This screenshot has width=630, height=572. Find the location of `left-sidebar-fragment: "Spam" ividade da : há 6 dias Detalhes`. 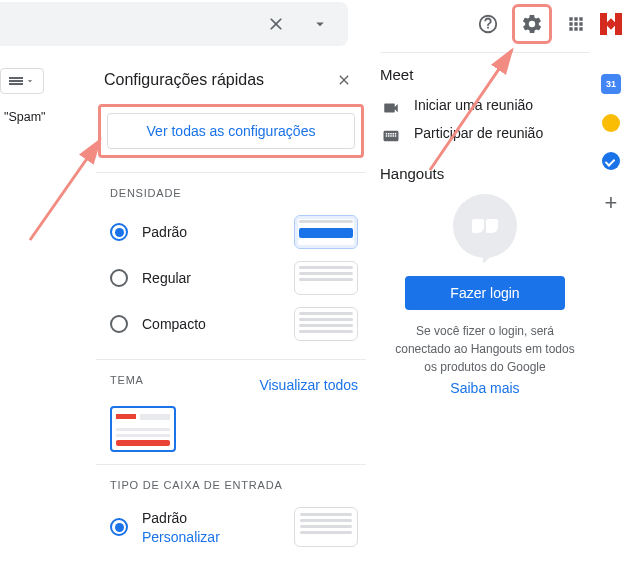

left-sidebar-fragment: "Spam" ividade da : há 6 dias Detalhes is located at coordinates (43, 92).